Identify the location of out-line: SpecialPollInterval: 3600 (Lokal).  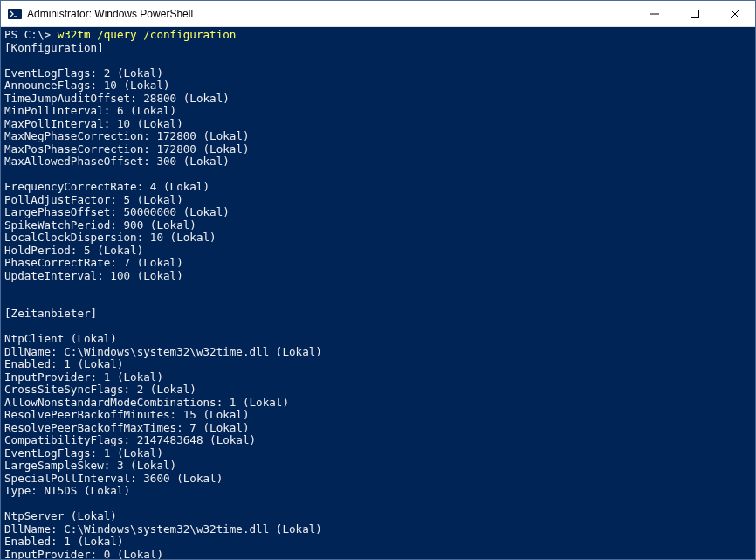
(113, 479).